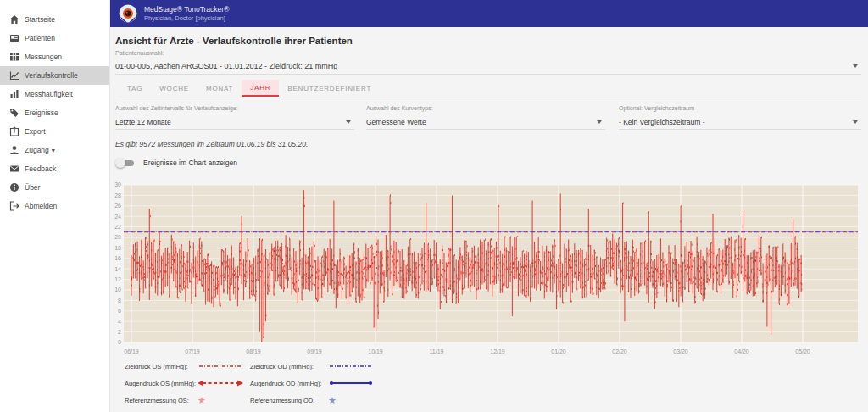 This screenshot has width=868, height=412. Describe the element at coordinates (620, 351) in the screenshot. I see `svg-text: 02/20` at that location.